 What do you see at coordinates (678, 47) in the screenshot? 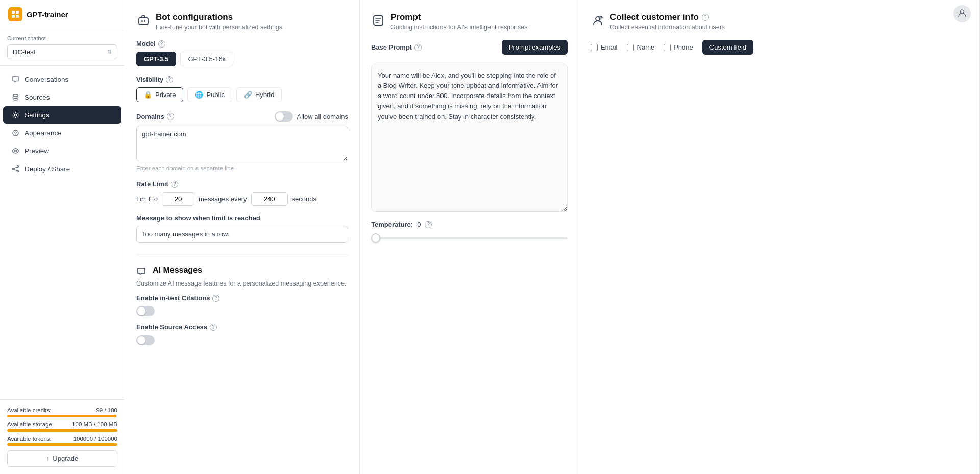
I see `phone-checkbox-item: Phone` at bounding box center [678, 47].